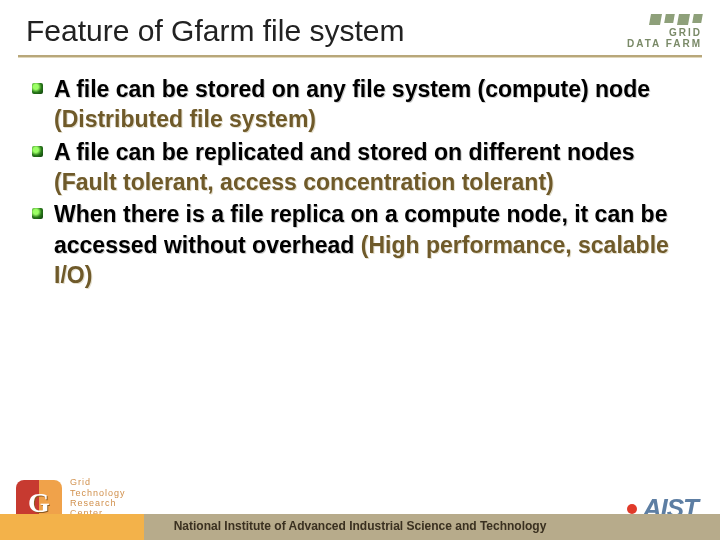 The height and width of the screenshot is (540, 720). Describe the element at coordinates (344, 152) in the screenshot. I see `bullet-text: A file can be replicated and stored on d…` at that location.